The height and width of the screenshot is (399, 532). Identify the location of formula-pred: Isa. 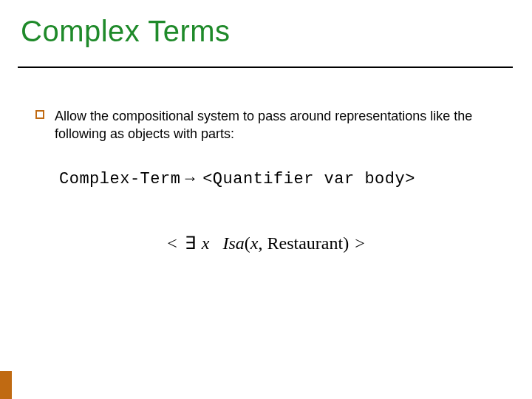
(233, 243).